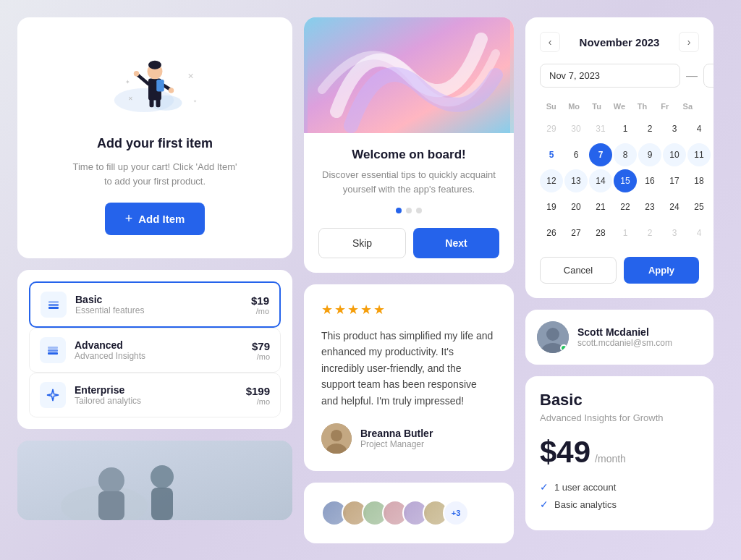 This screenshot has width=741, height=560. I want to click on avatars-preview-card: +3, so click(409, 513).